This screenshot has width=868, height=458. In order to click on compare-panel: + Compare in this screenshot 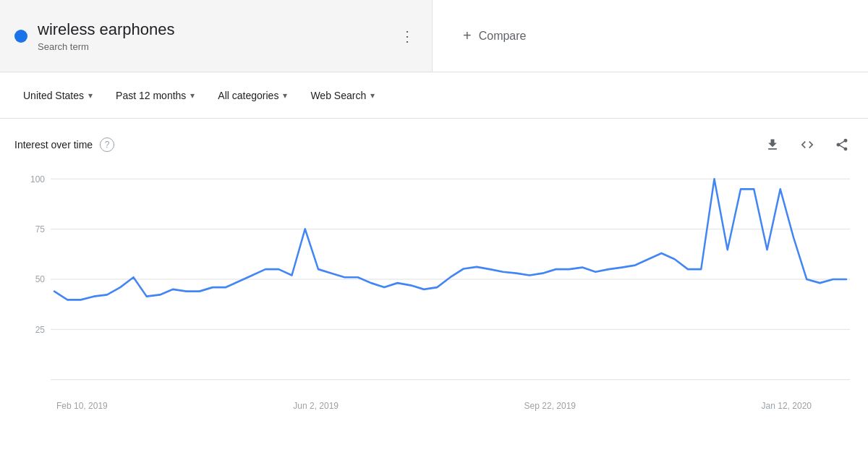, I will do `click(650, 36)`.